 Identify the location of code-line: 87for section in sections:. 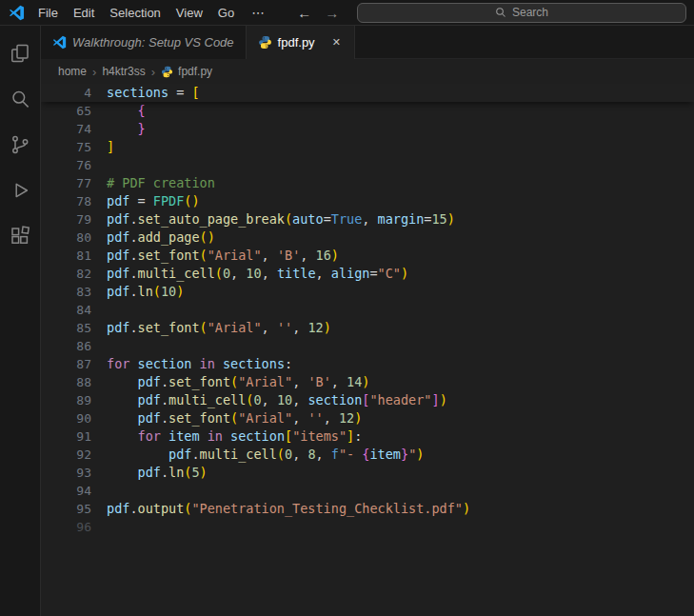
(367, 364).